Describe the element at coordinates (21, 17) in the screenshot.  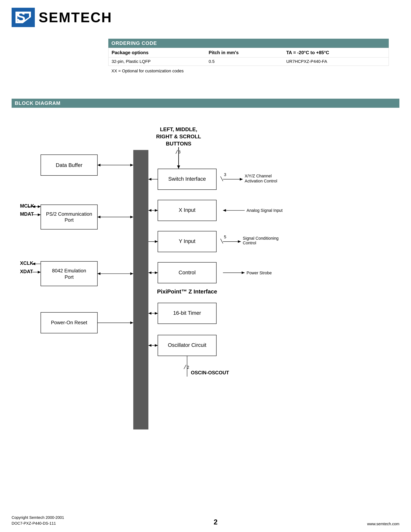
I see `svg-text: S` at that location.